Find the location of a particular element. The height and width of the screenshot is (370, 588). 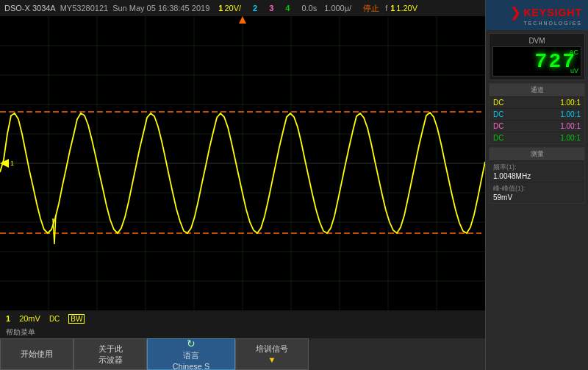

ch3-value: 1.00:1 is located at coordinates (570, 127).